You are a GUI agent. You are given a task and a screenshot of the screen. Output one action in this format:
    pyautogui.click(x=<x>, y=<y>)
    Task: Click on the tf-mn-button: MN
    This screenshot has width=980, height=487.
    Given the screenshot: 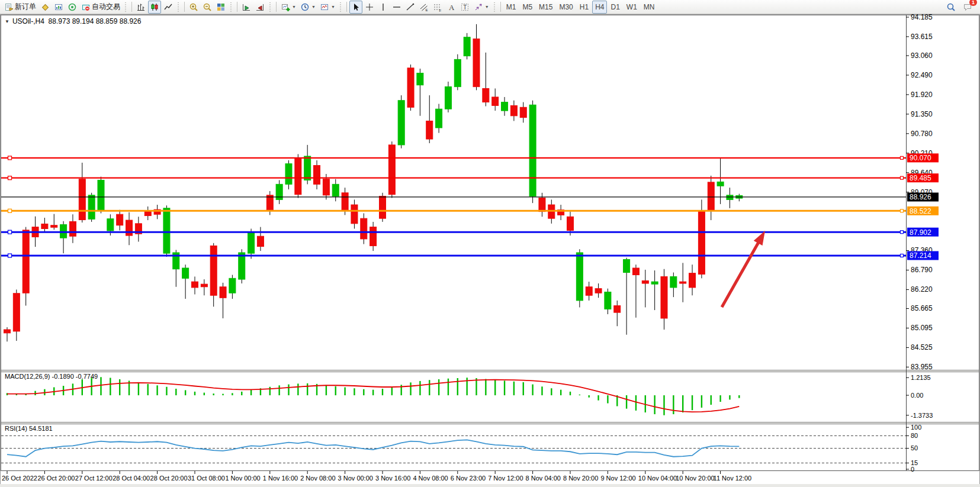 What is the action you would take?
    pyautogui.click(x=649, y=7)
    